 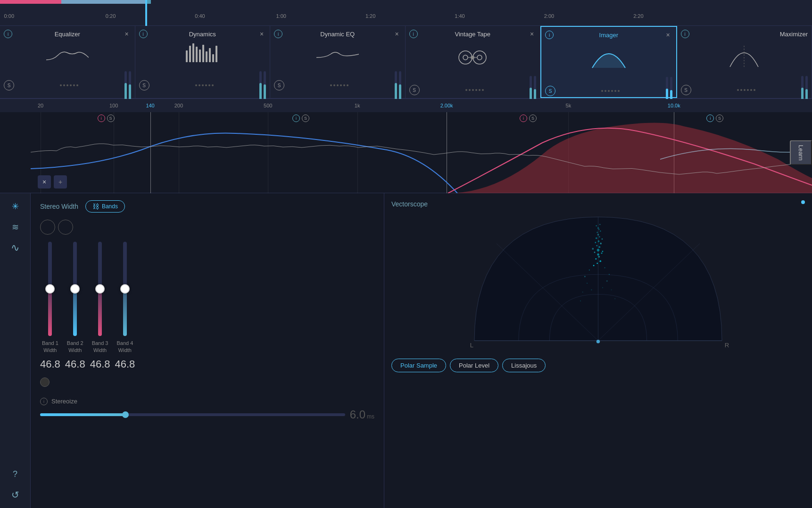 I want to click on band-4-slider, so click(x=125, y=289).